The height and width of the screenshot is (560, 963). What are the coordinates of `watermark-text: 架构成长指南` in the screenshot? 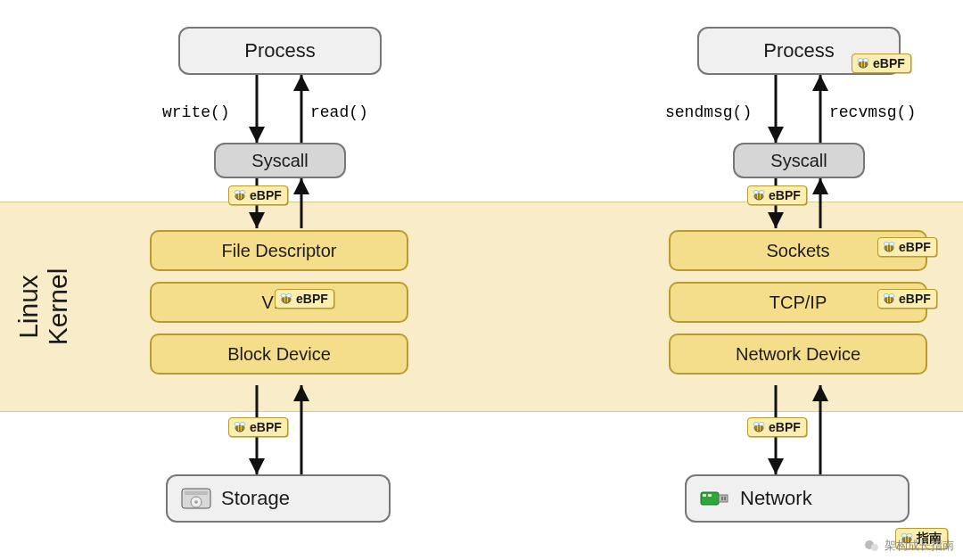 It's located at (919, 546).